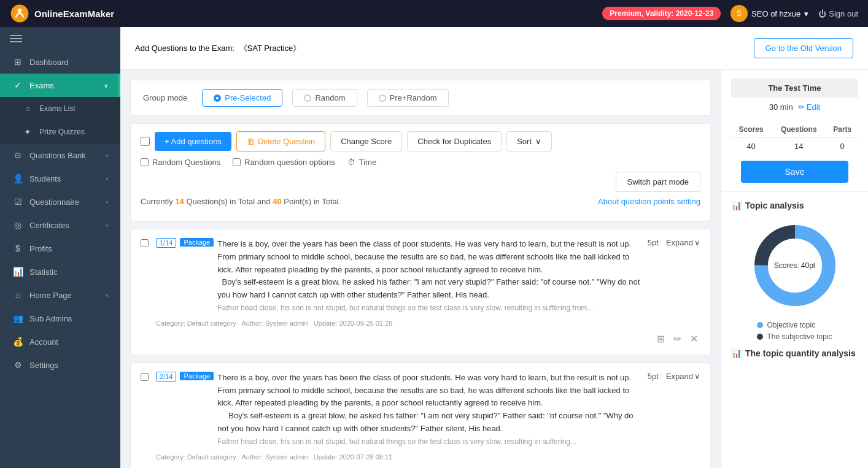 The height and width of the screenshot is (468, 868). Describe the element at coordinates (420, 172) in the screenshot. I see `toolbar-area: + Add questions 🗑 Delete Question Change…` at that location.